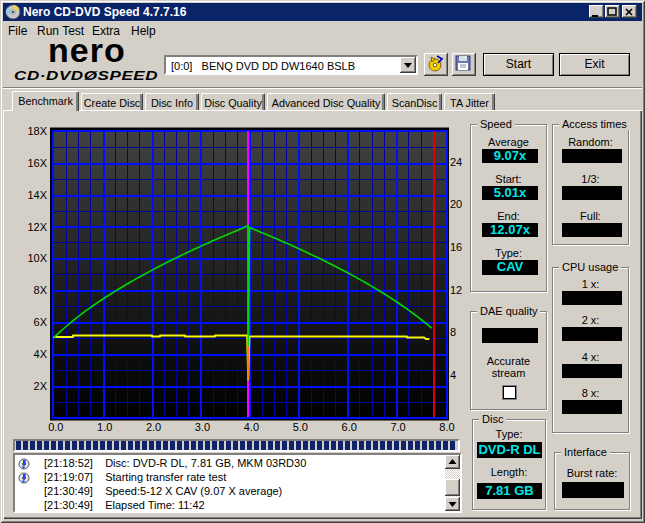 This screenshot has width=645, height=523. Describe the element at coordinates (37, 227) in the screenshot. I see `svg-text: 12X` at that location.